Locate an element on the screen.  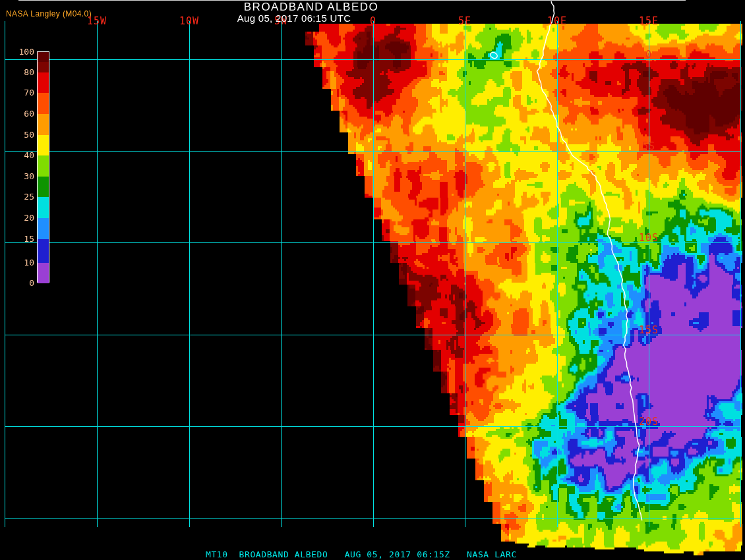
colorbar-tick-0: 0 is located at coordinates (23, 283).